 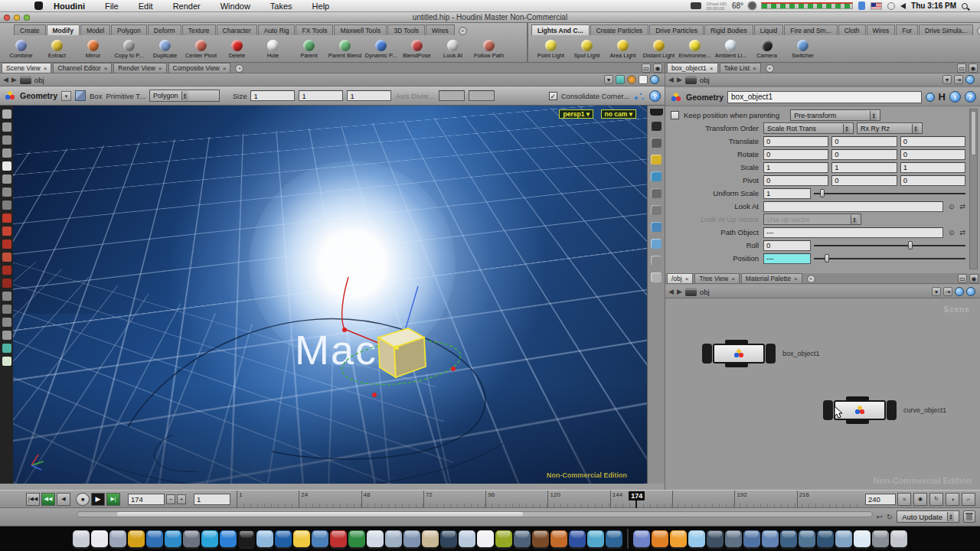 What do you see at coordinates (225, 69) in the screenshot?
I see `close-tab-icon: ×` at bounding box center [225, 69].